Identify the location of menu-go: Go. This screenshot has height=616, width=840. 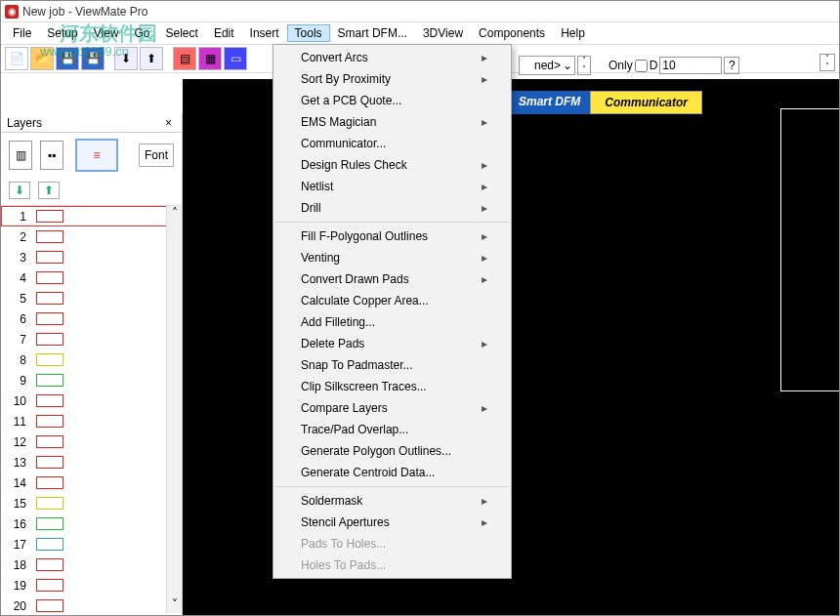
(143, 33).